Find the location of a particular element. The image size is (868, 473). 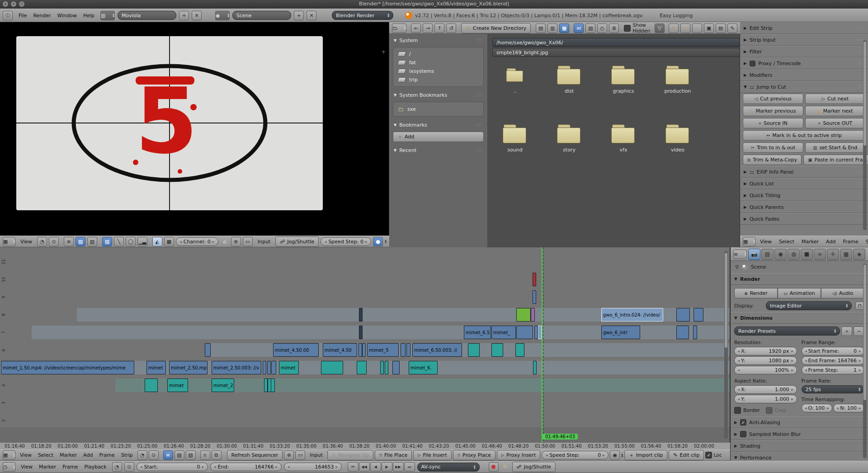

backup-filter-icon: ✧ is located at coordinates (697, 28).